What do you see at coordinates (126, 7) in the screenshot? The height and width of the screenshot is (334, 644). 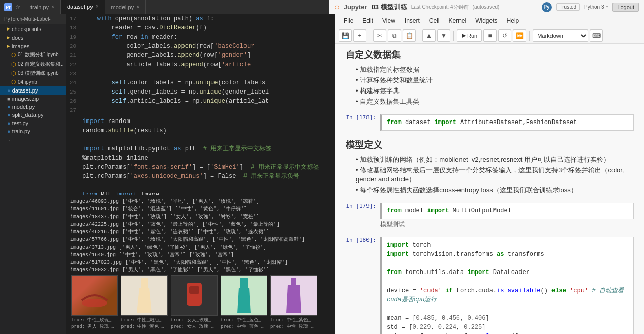 I see `tab-model-py: model.py ×` at bounding box center [126, 7].